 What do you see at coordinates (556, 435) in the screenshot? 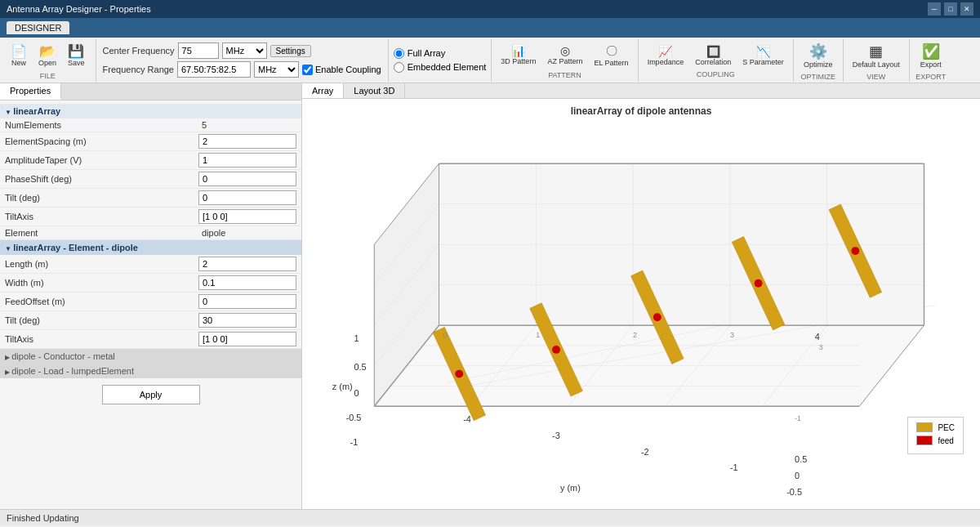
I see `svg-text: -3` at bounding box center [556, 435].